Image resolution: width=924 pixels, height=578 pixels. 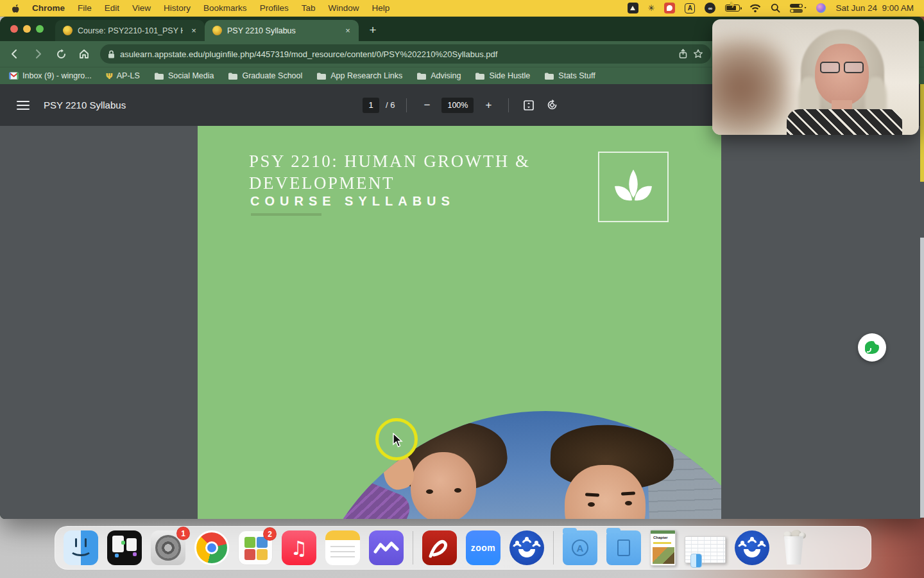 What do you see at coordinates (775, 8) in the screenshot?
I see `spotlight-search-icon` at bounding box center [775, 8].